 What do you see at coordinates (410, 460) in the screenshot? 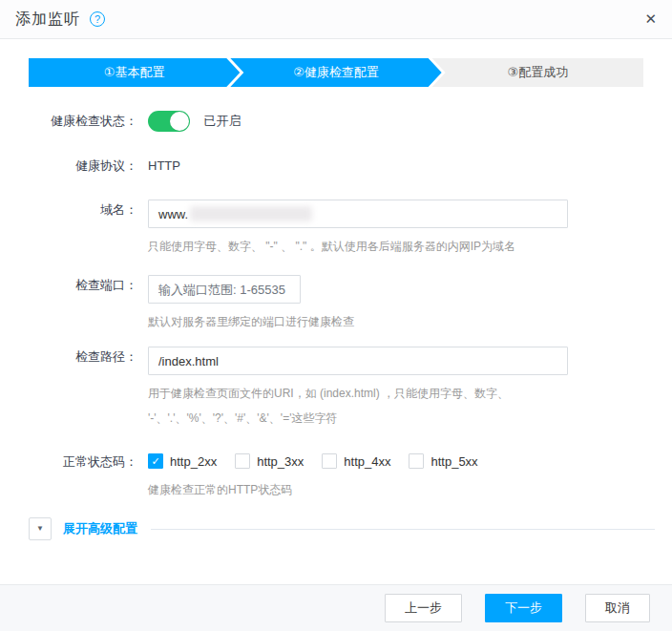
I see `status-code-options: ✓ http_2xx ✓ http_3xx ✓ http_4xx ✓ http_…` at bounding box center [410, 460].